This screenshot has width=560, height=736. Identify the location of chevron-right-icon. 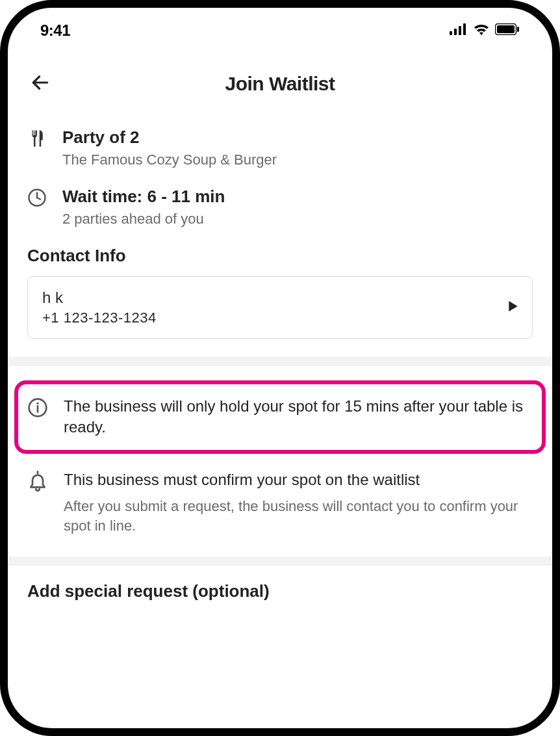
(513, 308).